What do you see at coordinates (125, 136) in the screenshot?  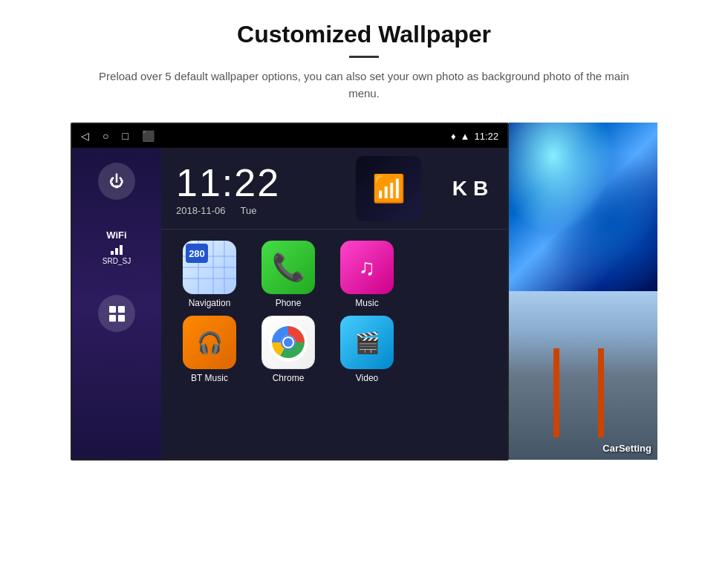 I see `recents-icon: □` at bounding box center [125, 136].